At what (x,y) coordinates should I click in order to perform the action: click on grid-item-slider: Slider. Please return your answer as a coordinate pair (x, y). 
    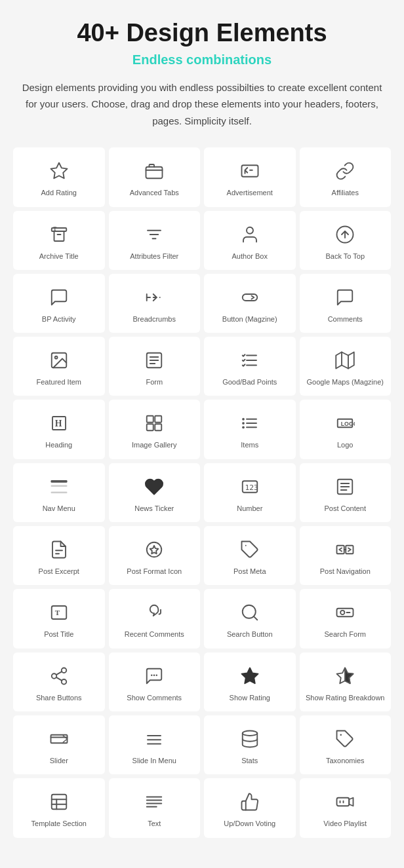
    Looking at the image, I should click on (59, 745).